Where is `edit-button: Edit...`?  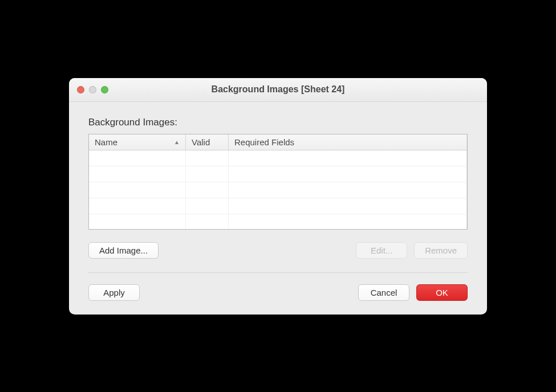
edit-button: Edit... is located at coordinates (382, 251).